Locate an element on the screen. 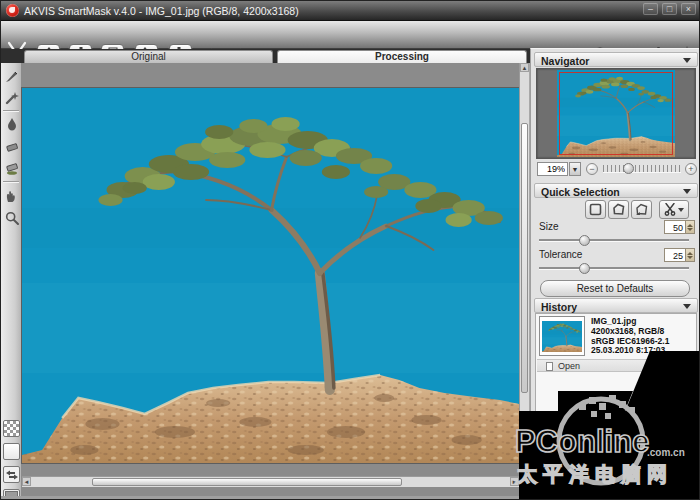 The image size is (700, 500). horizontal-scroll-thumb is located at coordinates (247, 482).